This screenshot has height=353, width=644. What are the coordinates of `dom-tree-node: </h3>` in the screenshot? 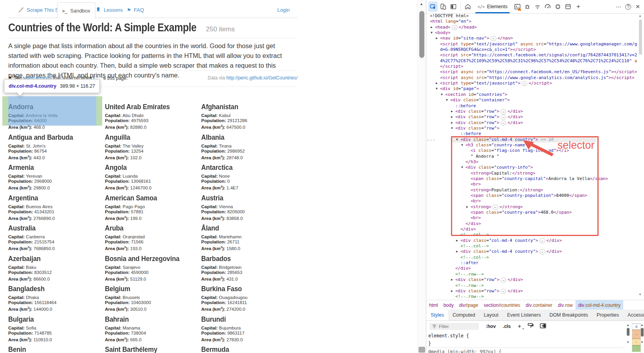 It's located at (532, 162).